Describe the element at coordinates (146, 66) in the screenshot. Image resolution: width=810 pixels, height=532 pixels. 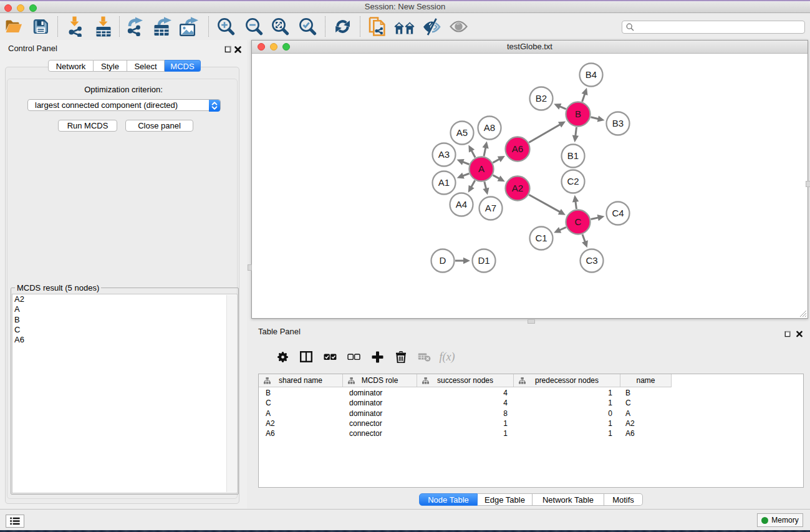
I see `control-tab-select: Select` at that location.